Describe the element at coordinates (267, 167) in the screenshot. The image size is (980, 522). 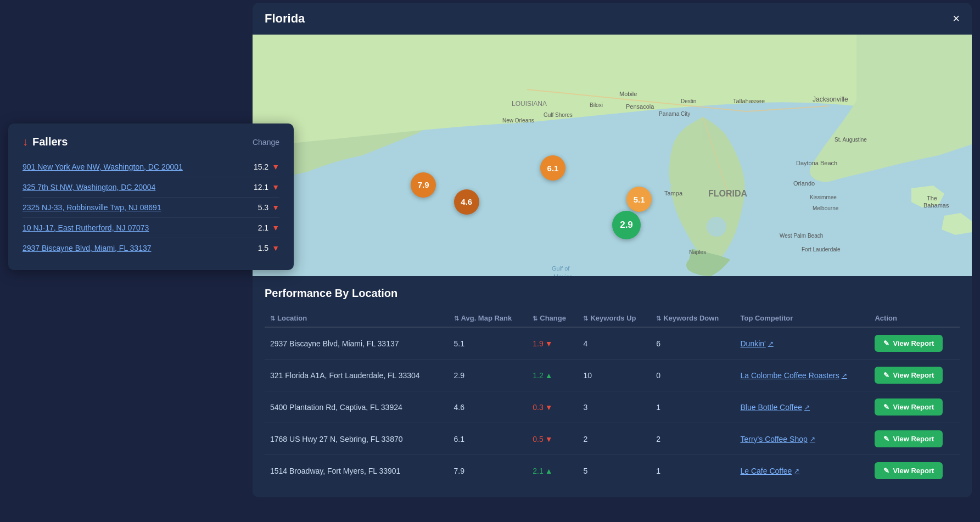
I see `faller-change: 15.2 ▼` at that location.